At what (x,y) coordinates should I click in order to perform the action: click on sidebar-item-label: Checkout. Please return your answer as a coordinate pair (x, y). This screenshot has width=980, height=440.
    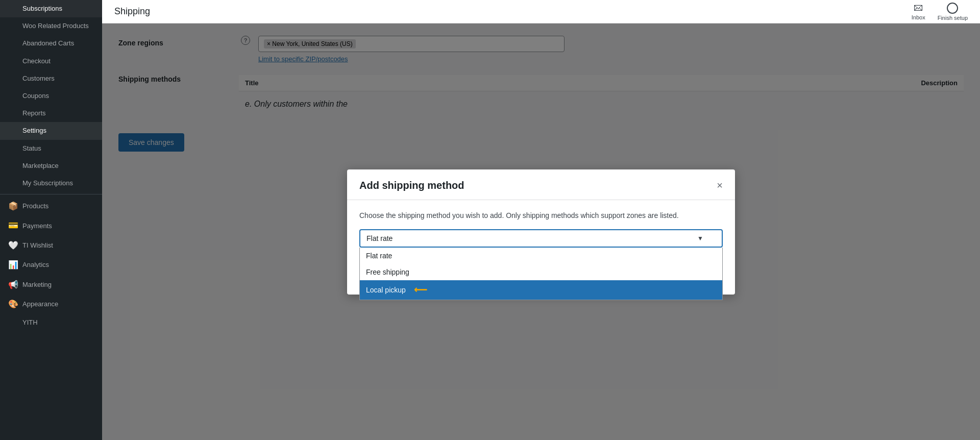
    Looking at the image, I should click on (37, 61).